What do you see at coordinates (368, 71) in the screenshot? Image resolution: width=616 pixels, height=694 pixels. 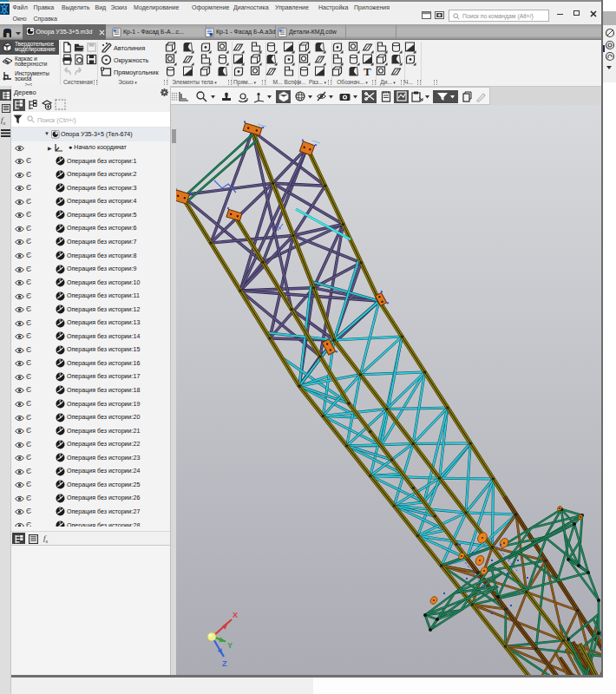 I see `svg-text: T` at bounding box center [368, 71].